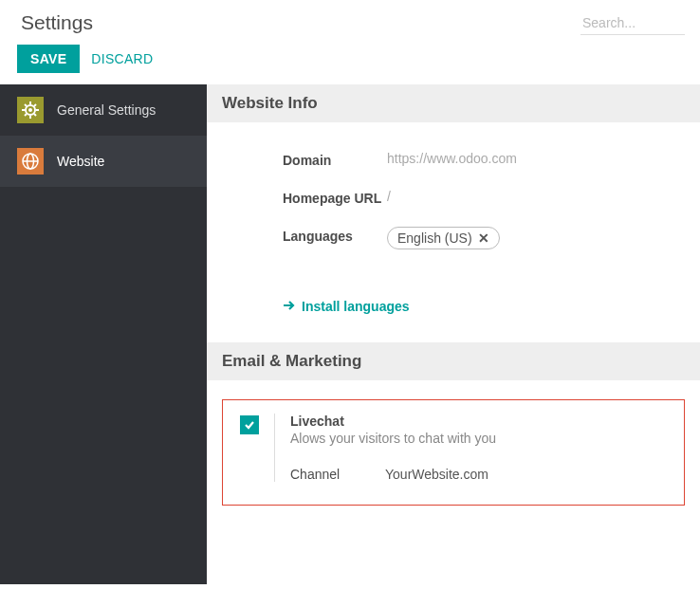  What do you see at coordinates (57, 23) in the screenshot?
I see `page-title: Settings` at bounding box center [57, 23].